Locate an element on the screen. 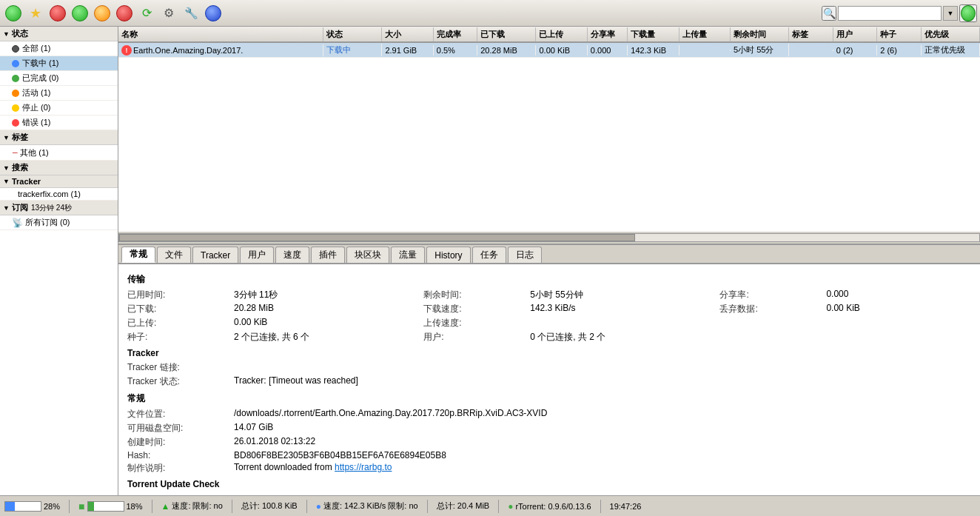  sidebar-active-label: 活动 (1) is located at coordinates (37, 93).